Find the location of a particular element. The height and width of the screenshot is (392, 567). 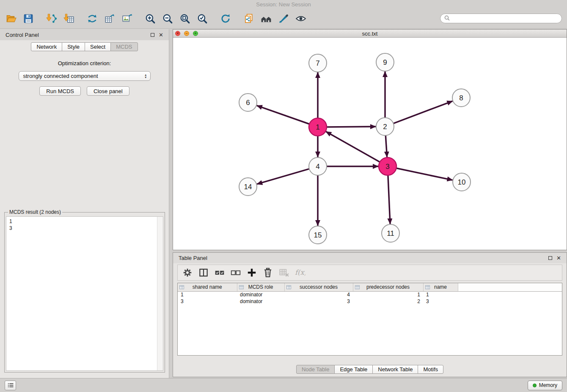

import-network-icon is located at coordinates (52, 19).